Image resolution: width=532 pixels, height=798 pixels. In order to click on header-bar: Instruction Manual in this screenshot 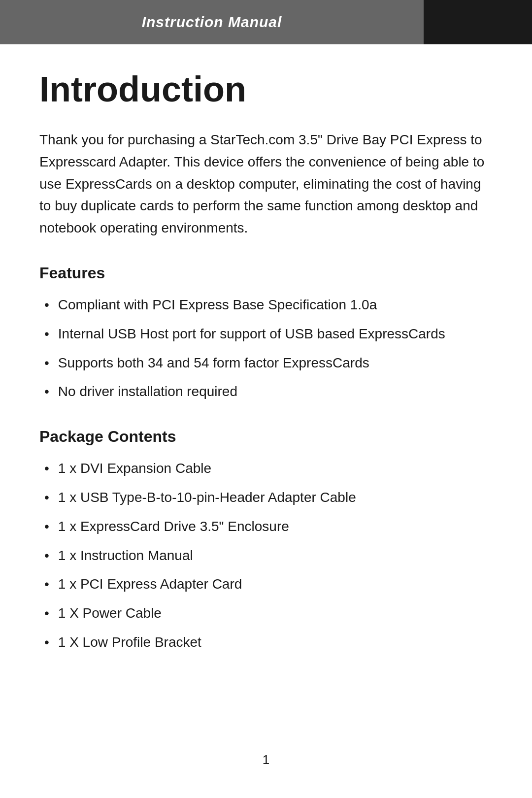, I will do `click(266, 22)`.